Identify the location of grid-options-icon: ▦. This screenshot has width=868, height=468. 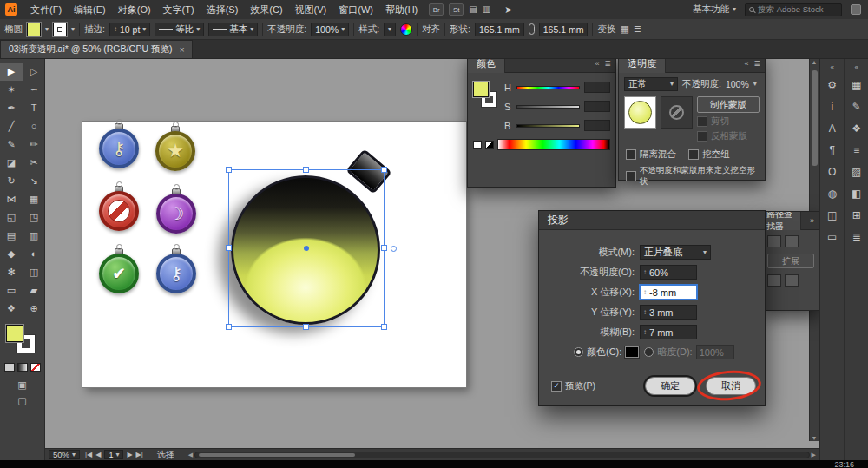
(624, 30).